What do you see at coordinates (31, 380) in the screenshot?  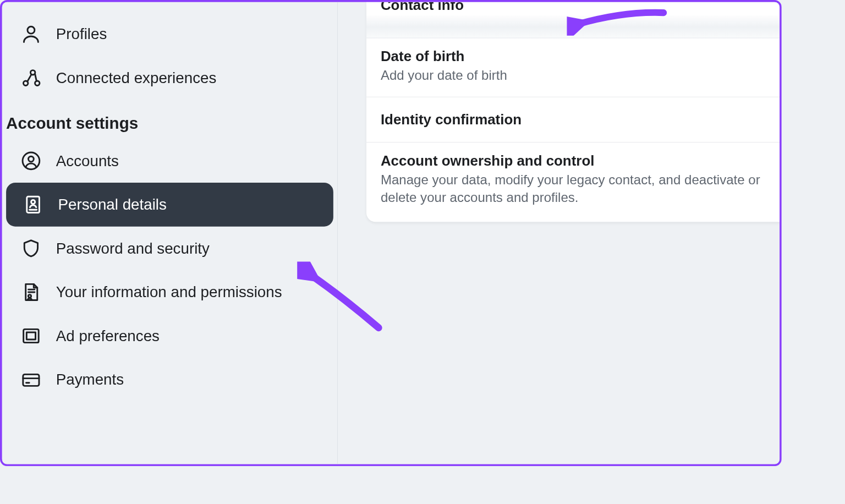 I see `credit-card-icon` at bounding box center [31, 380].